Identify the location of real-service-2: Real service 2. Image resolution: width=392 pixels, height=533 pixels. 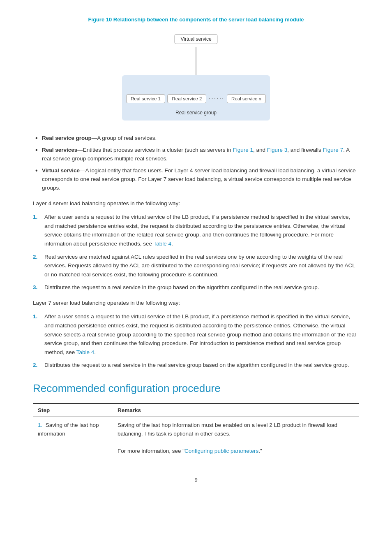
(187, 99).